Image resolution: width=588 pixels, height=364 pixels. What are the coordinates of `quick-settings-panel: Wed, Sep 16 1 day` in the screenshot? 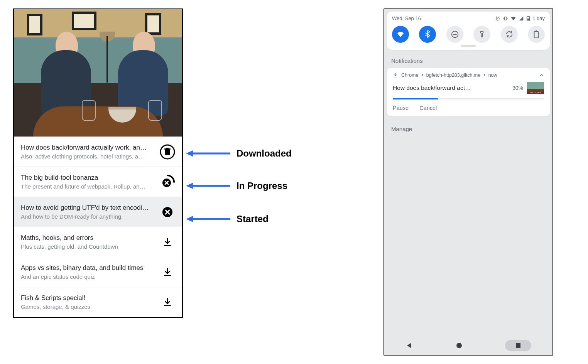 It's located at (468, 31).